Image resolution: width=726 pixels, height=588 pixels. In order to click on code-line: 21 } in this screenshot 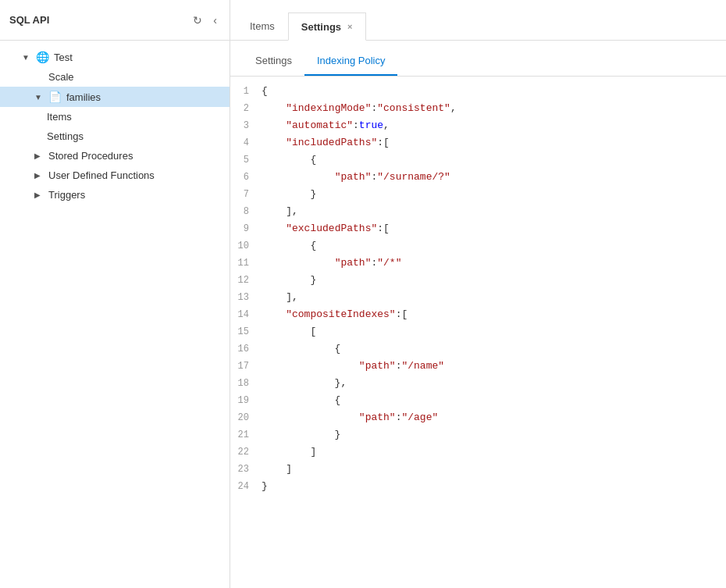, I will do `click(478, 435)`.